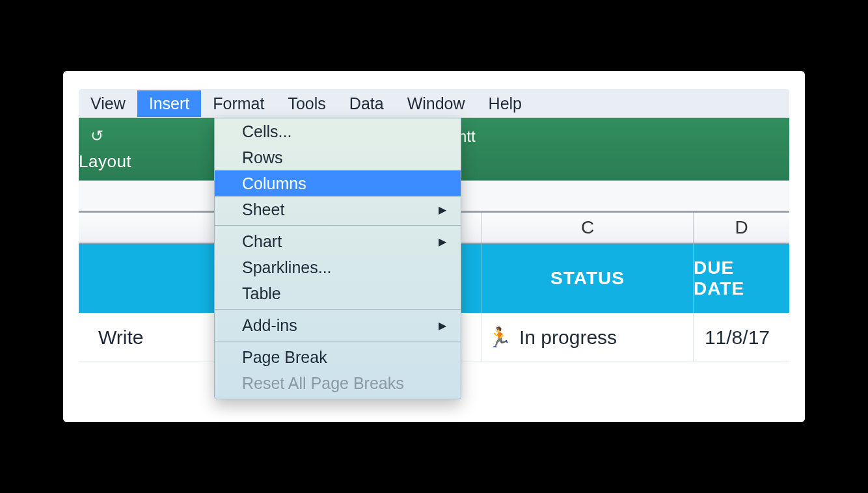 This screenshot has width=868, height=493. Describe the element at coordinates (338, 293) in the screenshot. I see `dropdown-item-table: Table` at that location.